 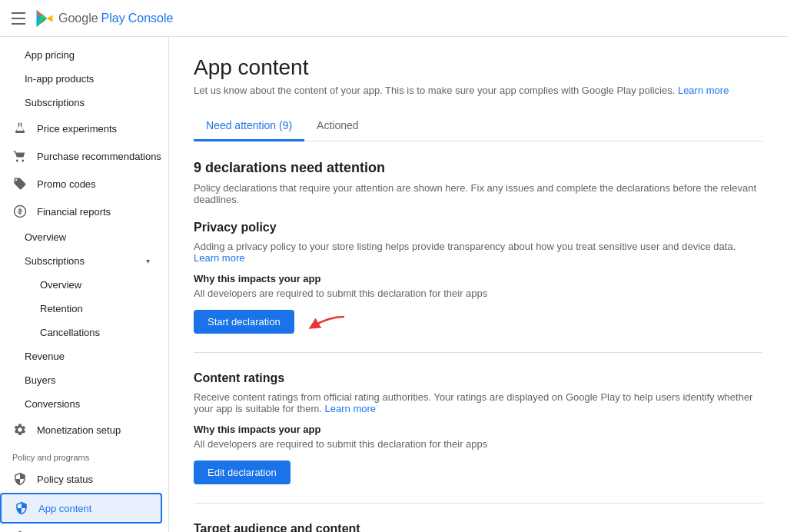 I want to click on sidebar-label: App pricing, so click(x=49, y=55).